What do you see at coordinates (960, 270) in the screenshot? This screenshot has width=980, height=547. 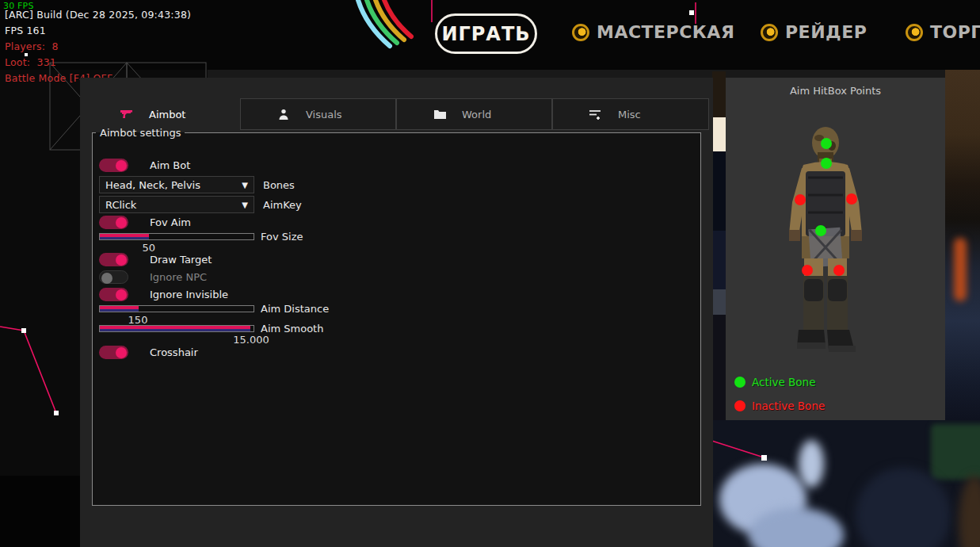 I see `background-orange-object` at bounding box center [960, 270].